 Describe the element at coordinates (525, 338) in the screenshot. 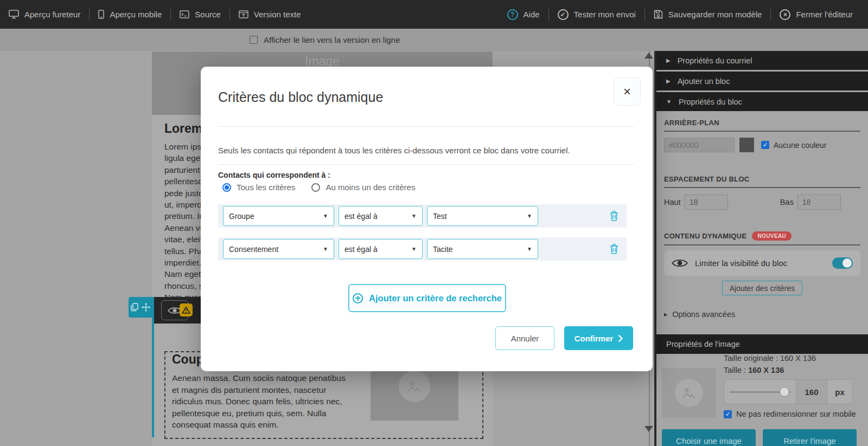

I see `cancel-button: Annuler` at that location.